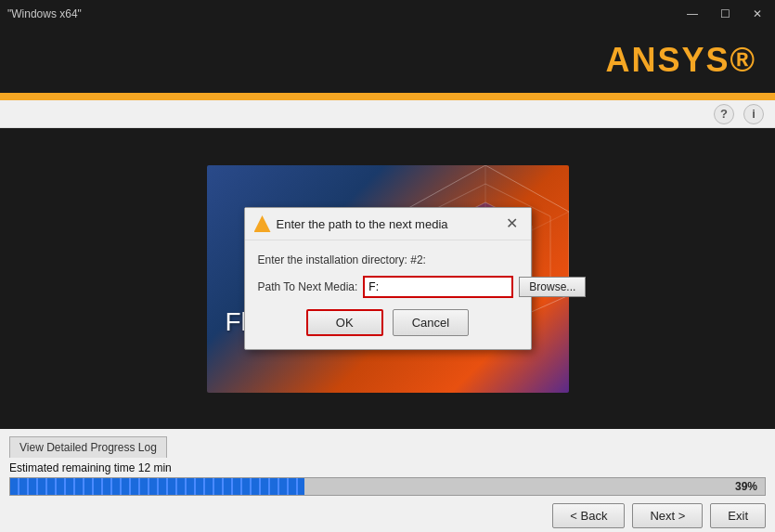 The image size is (775, 532). Describe the element at coordinates (588, 516) in the screenshot. I see `back-button: < Back` at that location.